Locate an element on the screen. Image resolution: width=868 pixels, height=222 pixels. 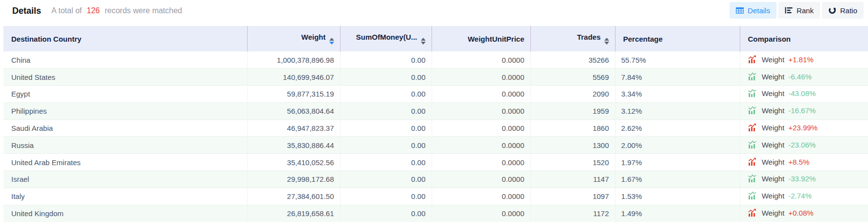
trades-cell: 35266 is located at coordinates (572, 60).